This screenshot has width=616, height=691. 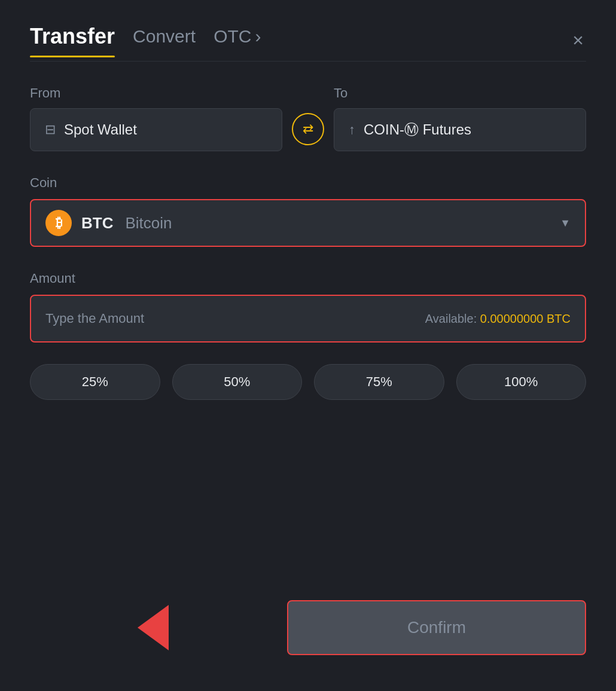 What do you see at coordinates (308, 317) in the screenshot?
I see `amount-section: Amount Available: 0.00000000 BTC` at bounding box center [308, 317].